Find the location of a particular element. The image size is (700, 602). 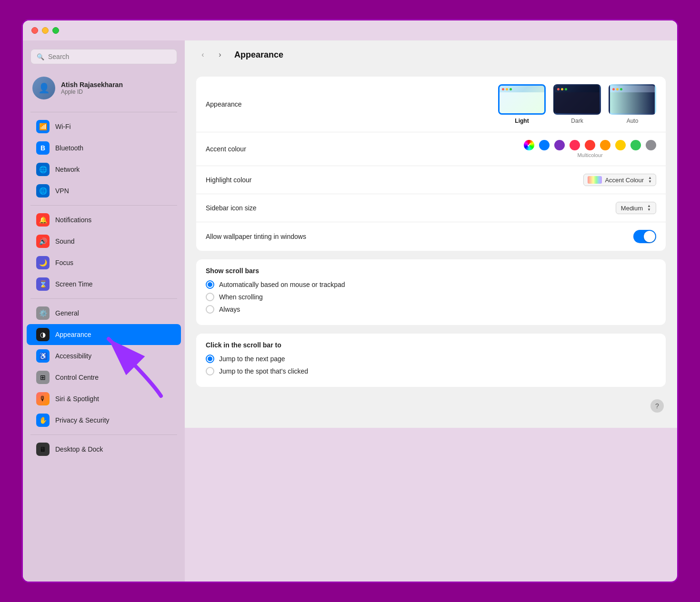

sidebar-section-system: 🔔 Notifications 🔊 Sound 🌙 Focus is located at coordinates (104, 252).